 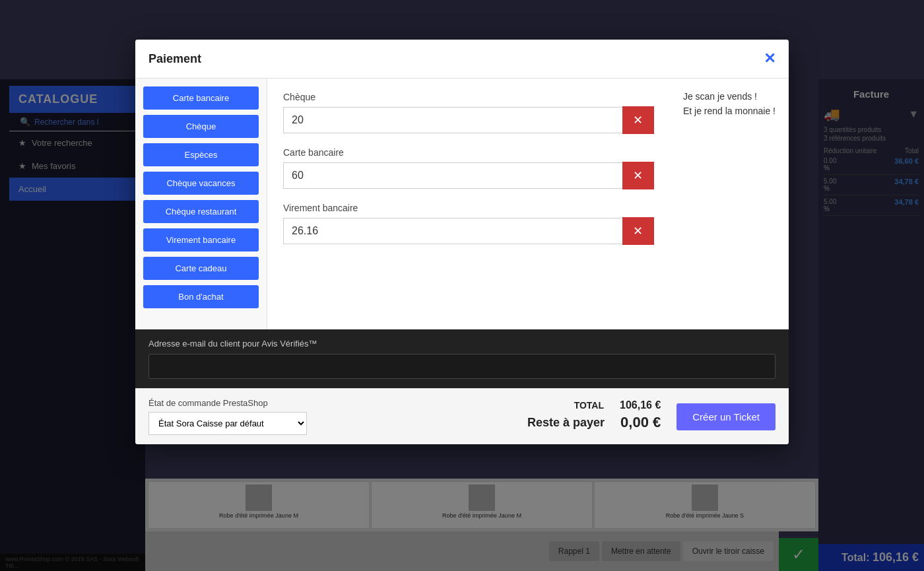 I want to click on total-row: TOTAL 106,16 €, so click(x=594, y=405).